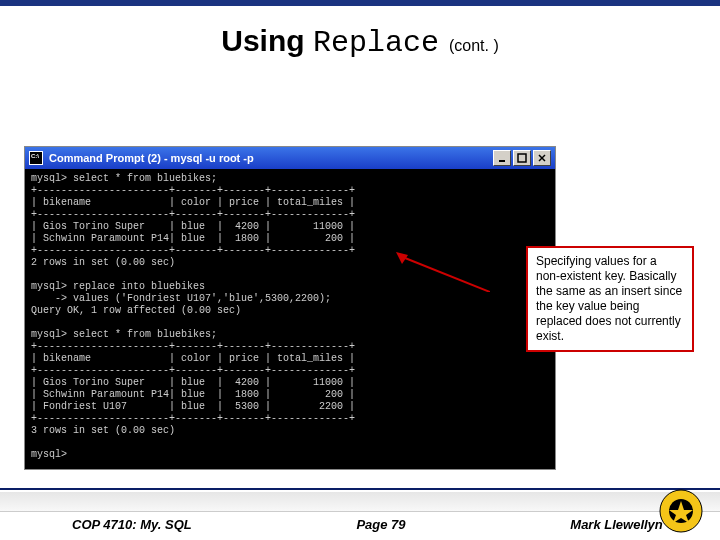  What do you see at coordinates (522, 158) in the screenshot?
I see `maximize-button` at bounding box center [522, 158].